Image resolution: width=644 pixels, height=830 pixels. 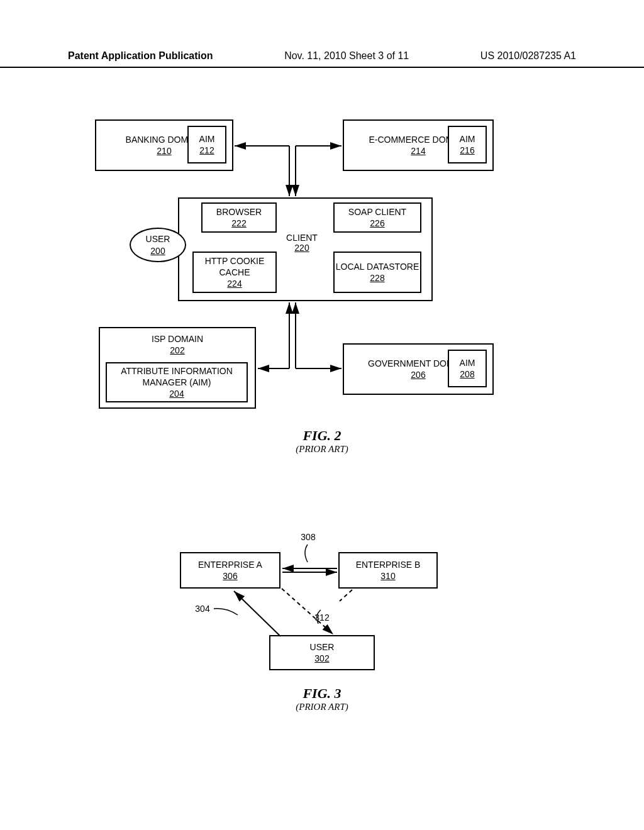 I want to click on user-num: 200, so click(x=157, y=251).